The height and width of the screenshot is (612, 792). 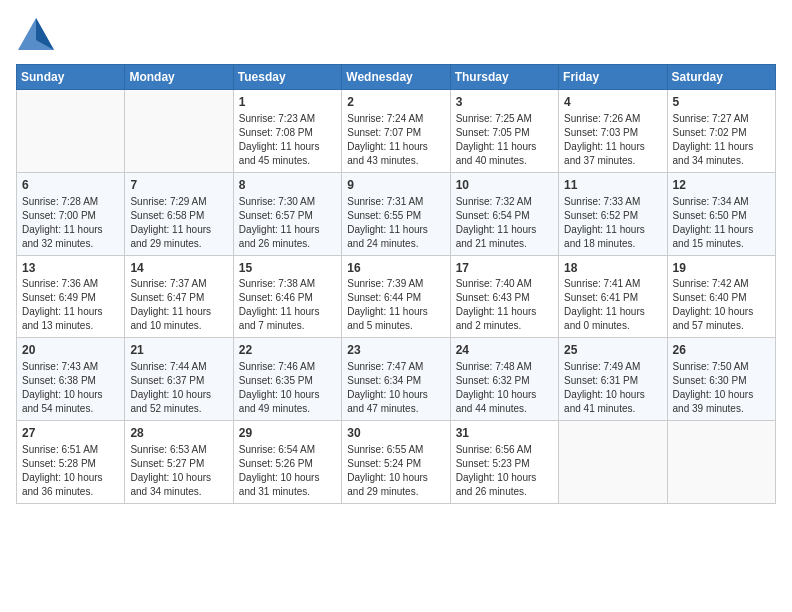 What do you see at coordinates (396, 214) in the screenshot?
I see `calendar-cell: 9Sunrise: 7:31 AM Sunset: 6:55 PM Daylig…` at bounding box center [396, 214].